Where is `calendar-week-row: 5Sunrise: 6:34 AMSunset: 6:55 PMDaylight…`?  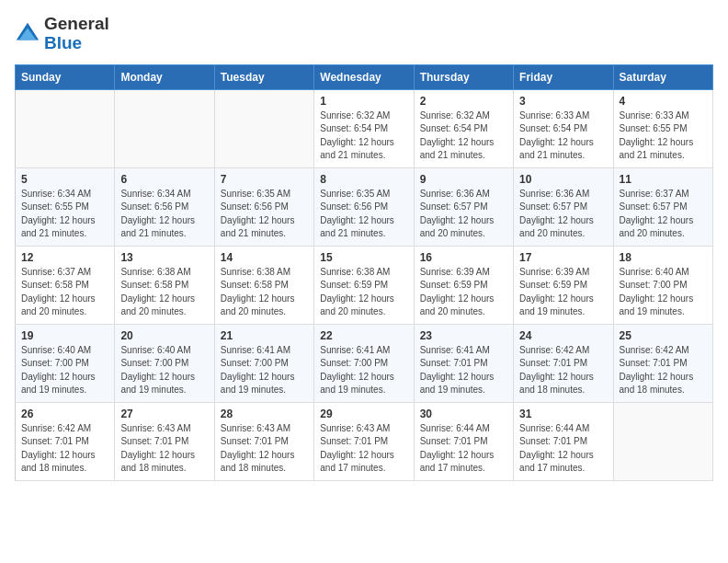
calendar-week-row: 5Sunrise: 6:34 AMSunset: 6:55 PMDaylight… is located at coordinates (364, 206).